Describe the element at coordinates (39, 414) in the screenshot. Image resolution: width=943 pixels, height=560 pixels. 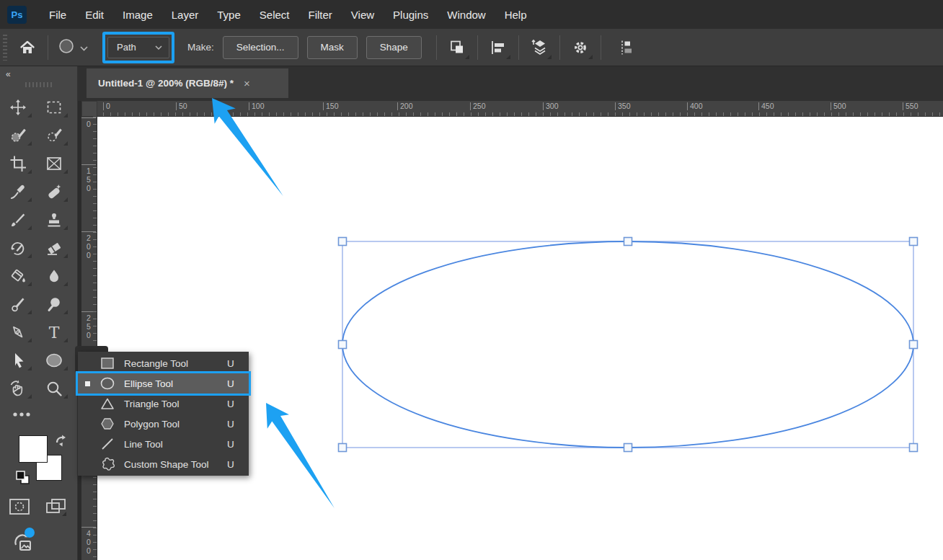
I see `edit-toolbar-ellipsis` at that location.